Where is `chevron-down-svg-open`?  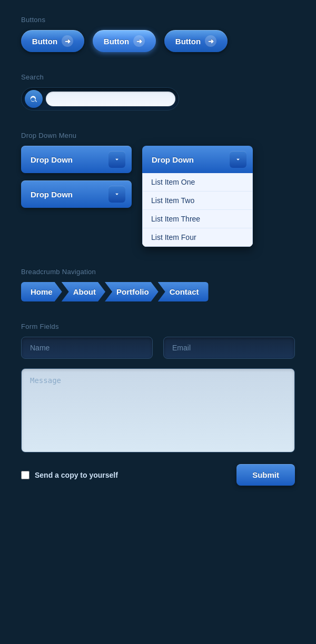 chevron-down-svg-open is located at coordinates (238, 159).